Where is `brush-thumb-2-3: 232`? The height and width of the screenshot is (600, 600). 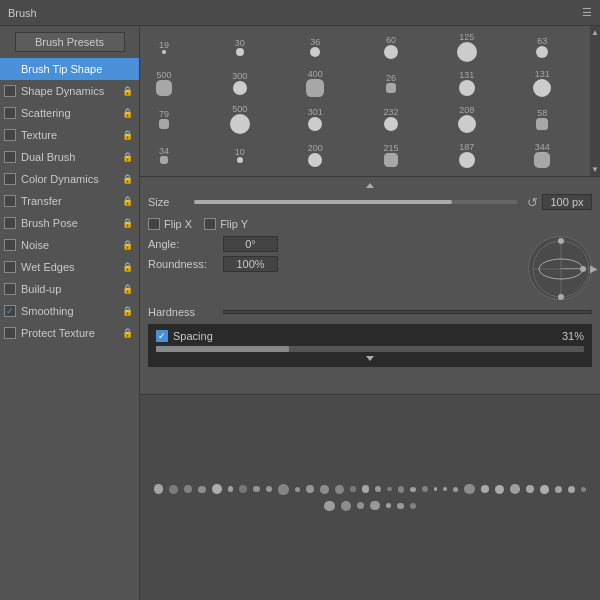 brush-thumb-2-3: 232 is located at coordinates (391, 119).